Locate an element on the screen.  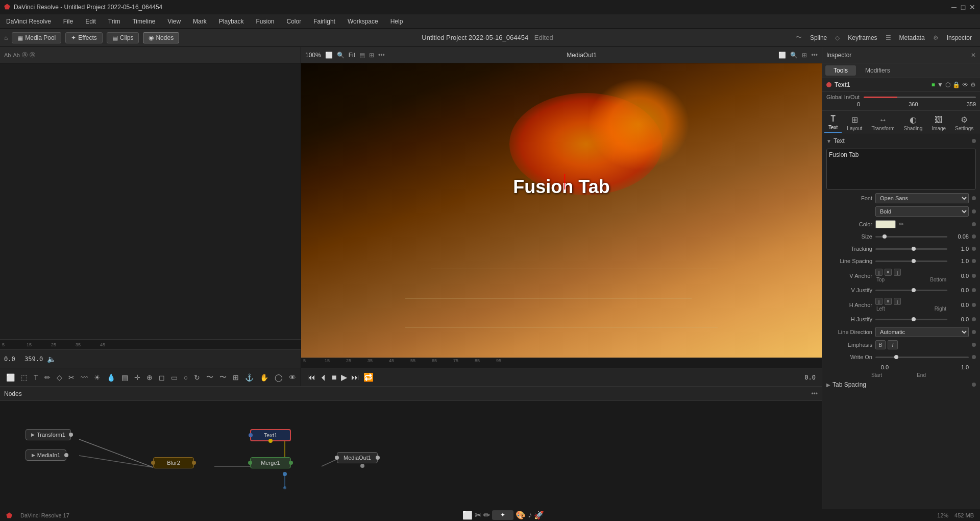
size-slider is located at coordinates (912, 237).